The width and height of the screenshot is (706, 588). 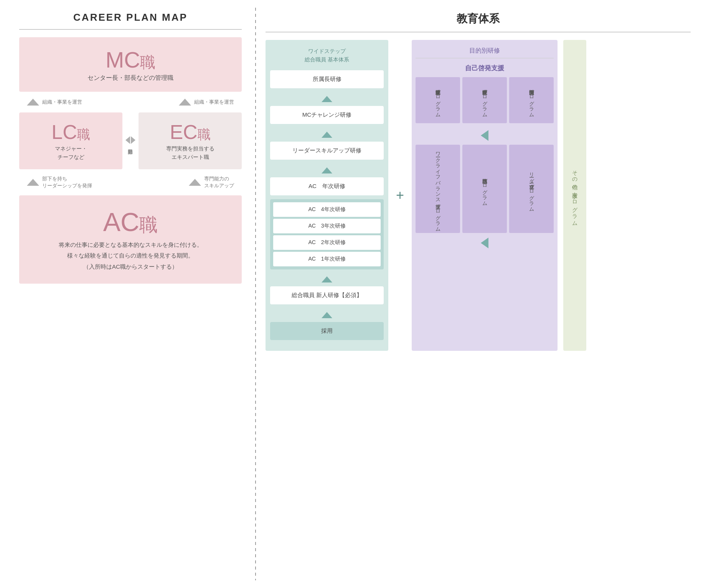 What do you see at coordinates (478, 22) in the screenshot?
I see `right-title: 教育体系` at bounding box center [478, 22].